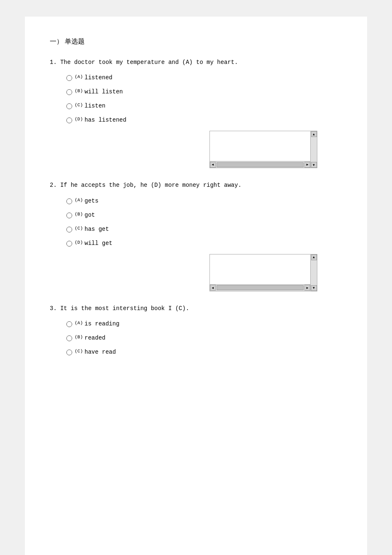 Image resolution: width=392 pixels, height=555 pixels. Describe the element at coordinates (79, 323) in the screenshot. I see `option-3-a-label: (A)` at that location.